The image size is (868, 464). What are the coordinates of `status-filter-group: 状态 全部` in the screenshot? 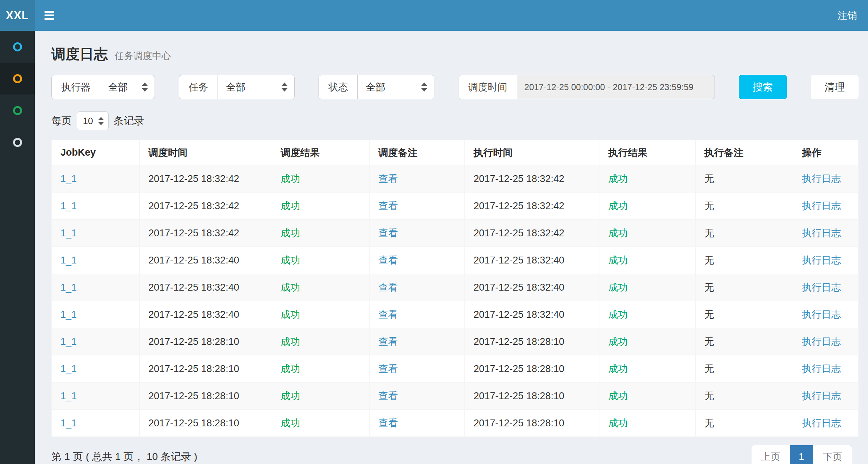 It's located at (376, 87).